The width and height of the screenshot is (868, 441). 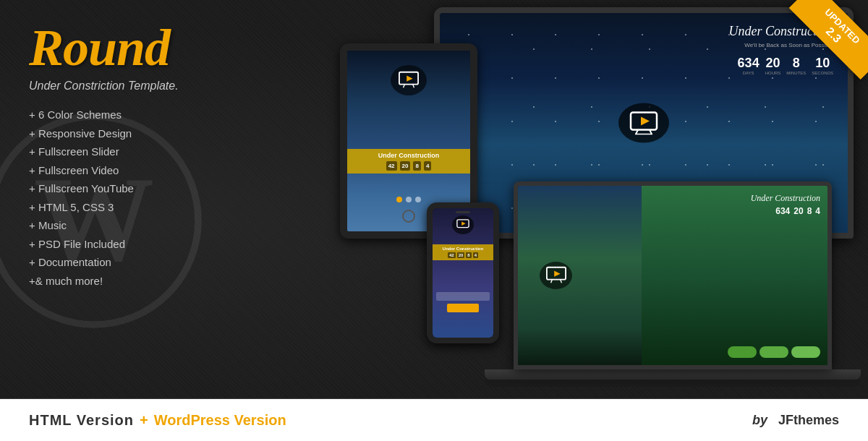 I want to click on countdown-days: 634 DAYS, so click(x=749, y=65).